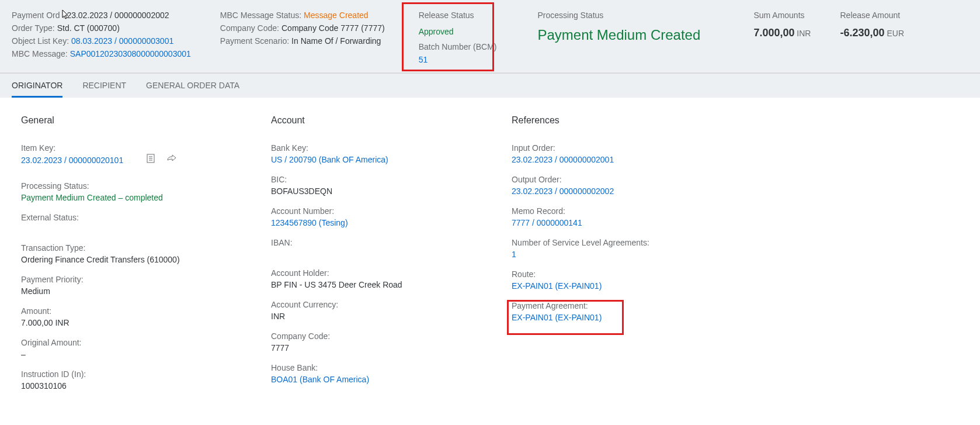 Image resolution: width=980 pixels, height=425 pixels. Describe the element at coordinates (303, 37) in the screenshot. I see `header-col-mbc: MBC Message Status: Message Created Comp…` at that location.